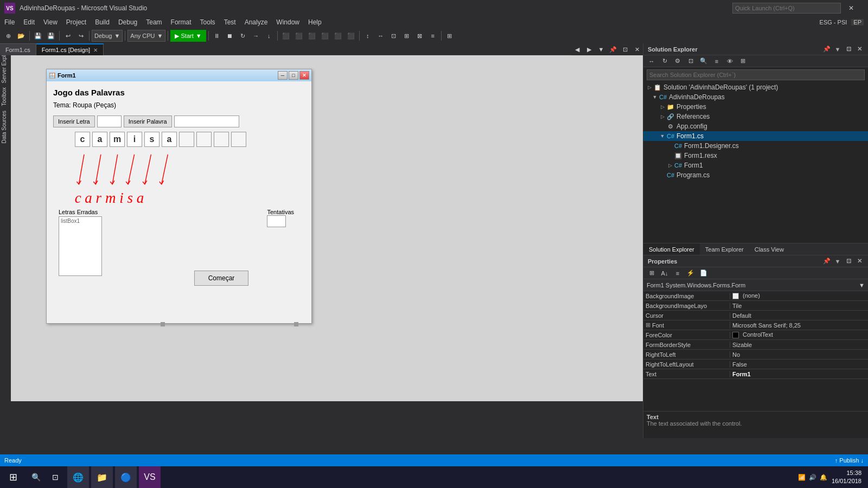 This screenshot has width=868, height=488. What do you see at coordinates (293, 75) in the screenshot?
I see `winform-maximize: □` at bounding box center [293, 75].